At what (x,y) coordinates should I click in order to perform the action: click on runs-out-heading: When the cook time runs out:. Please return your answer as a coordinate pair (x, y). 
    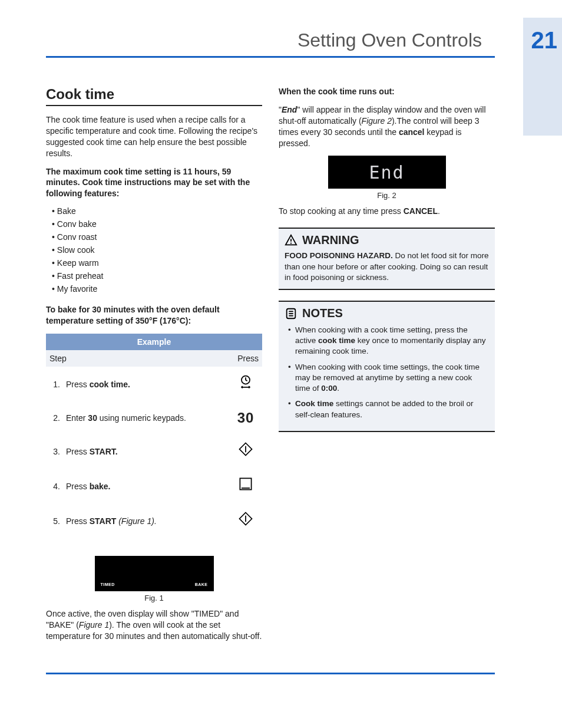
    Looking at the image, I should click on (386, 92).